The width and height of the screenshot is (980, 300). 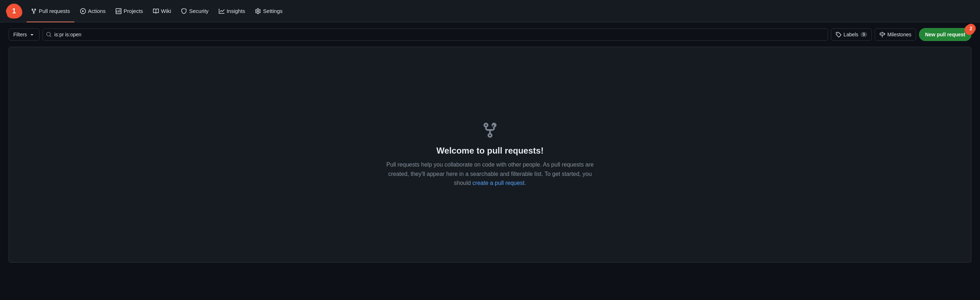 What do you see at coordinates (490, 35) in the screenshot?
I see `filter-bar: Filters Labels 9 Milestones` at bounding box center [490, 35].